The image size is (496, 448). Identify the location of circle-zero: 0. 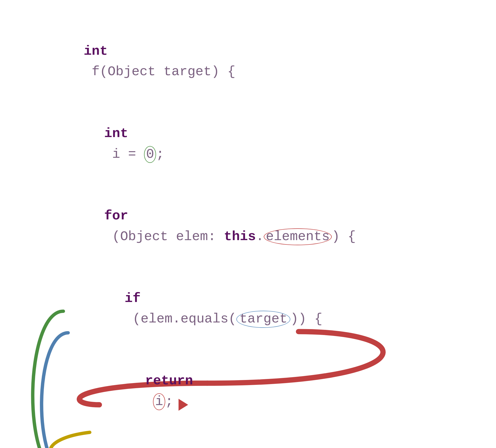
(150, 154).